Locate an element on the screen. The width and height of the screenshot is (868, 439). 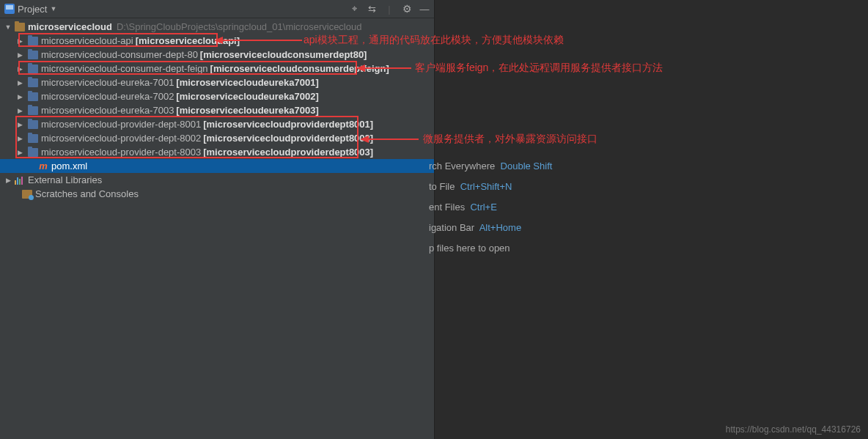
module-bracket: [microservicecloudeureka7001] is located at coordinates (247, 82).